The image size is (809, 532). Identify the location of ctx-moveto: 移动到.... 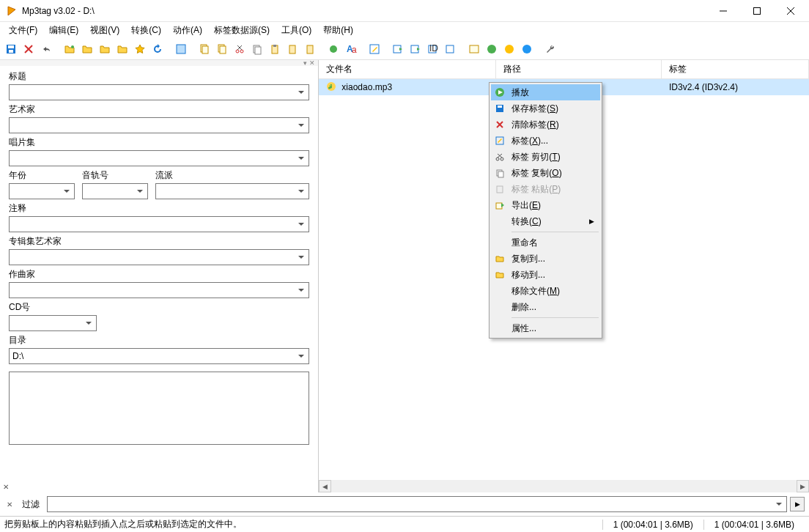
(545, 275).